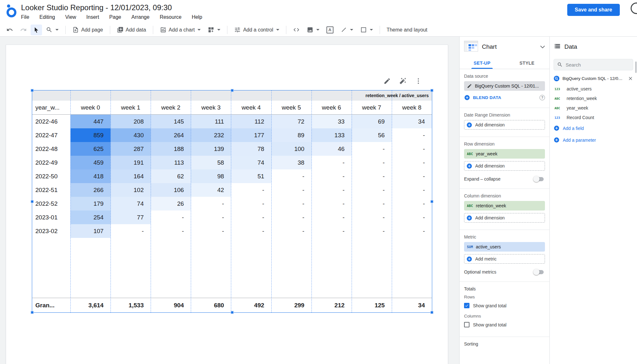  I want to click on field-name: Record Count, so click(580, 118).